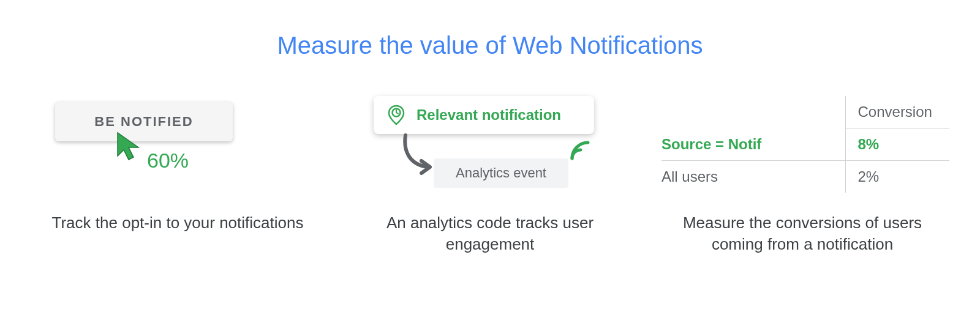  Describe the element at coordinates (501, 173) in the screenshot. I see `analytics-event-label: Analytics event` at that location.